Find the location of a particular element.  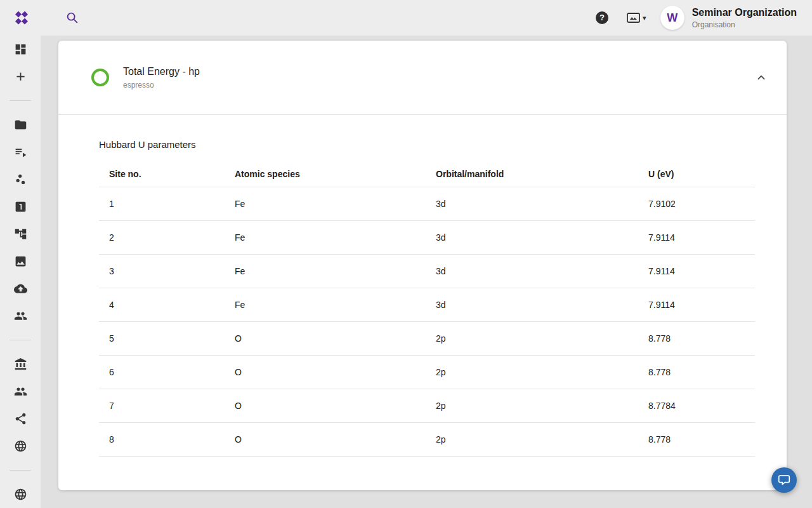

org-name: Seminar Organization is located at coordinates (745, 13).